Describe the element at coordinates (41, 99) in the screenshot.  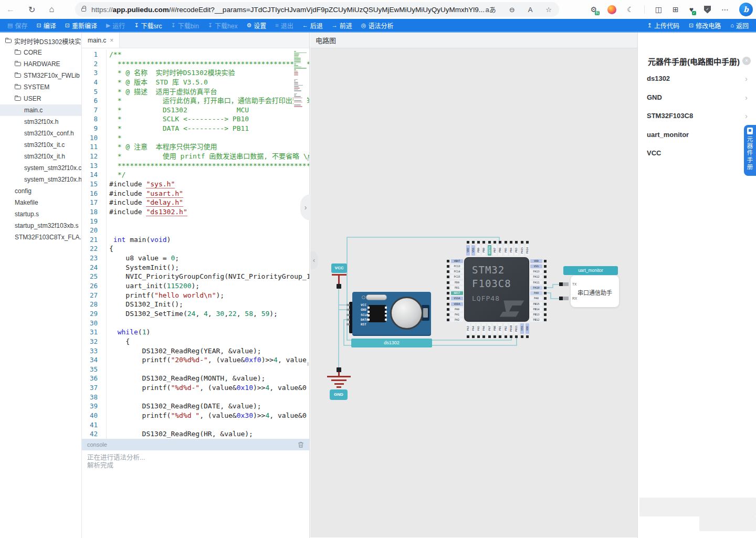
I see `tree-item: USER` at that location.